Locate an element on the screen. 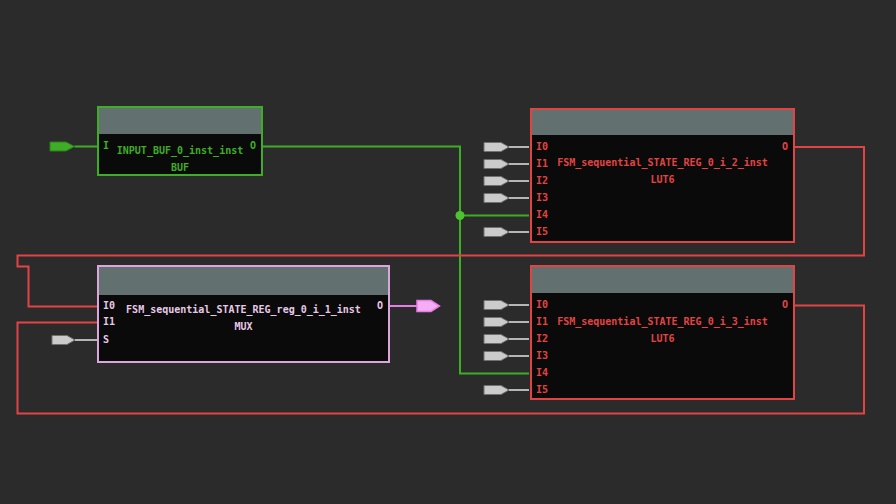 The image size is (896, 504). cell-type: MUX is located at coordinates (244, 327).